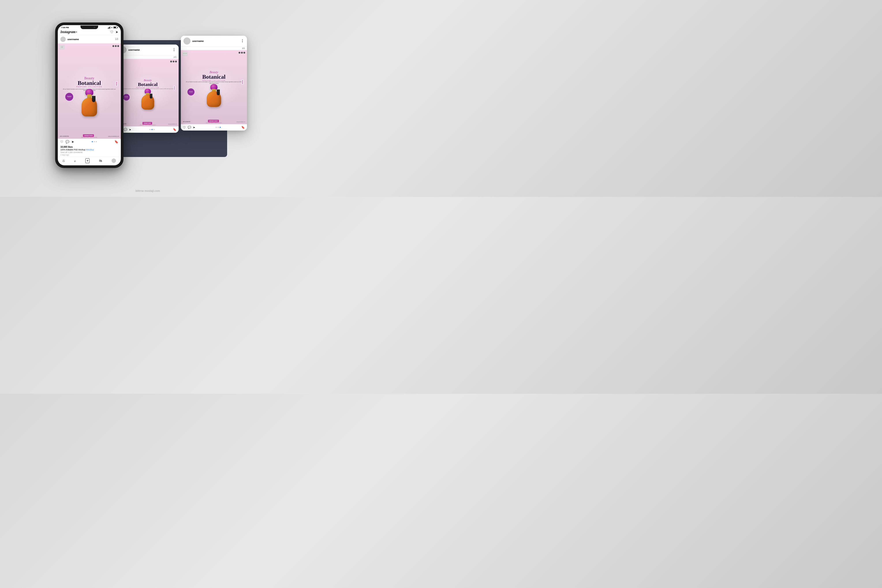 This screenshot has height=588, width=882. What do you see at coordinates (214, 41) in the screenshot?
I see `right-card-header: username ⋮` at bounding box center [214, 41].